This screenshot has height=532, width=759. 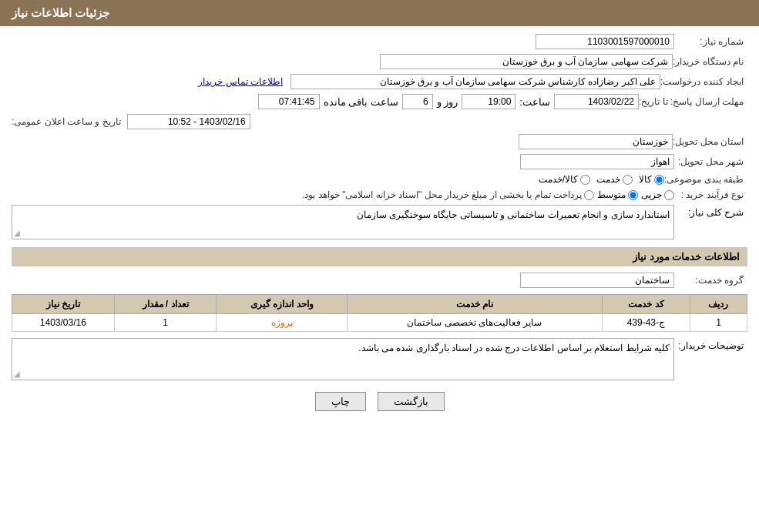 I want to click on noeFarayand-jozii-label: جزیی, so click(x=652, y=195).